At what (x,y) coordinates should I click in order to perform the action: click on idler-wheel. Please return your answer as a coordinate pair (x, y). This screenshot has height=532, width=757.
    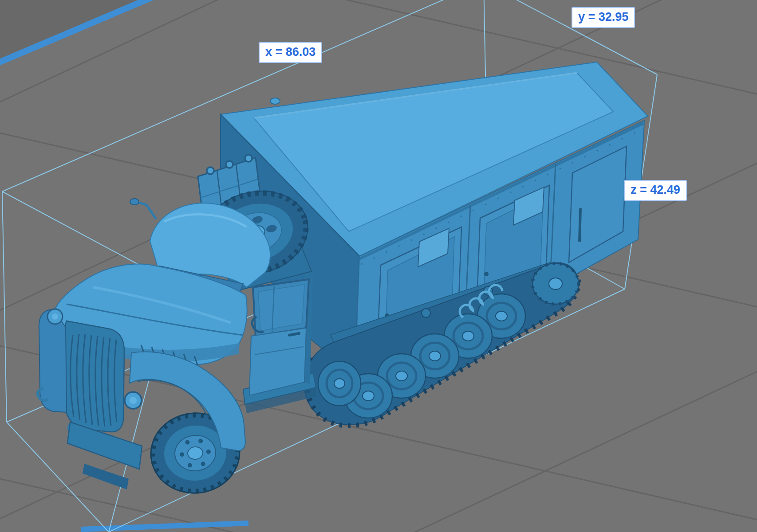
    Looking at the image, I should click on (339, 383).